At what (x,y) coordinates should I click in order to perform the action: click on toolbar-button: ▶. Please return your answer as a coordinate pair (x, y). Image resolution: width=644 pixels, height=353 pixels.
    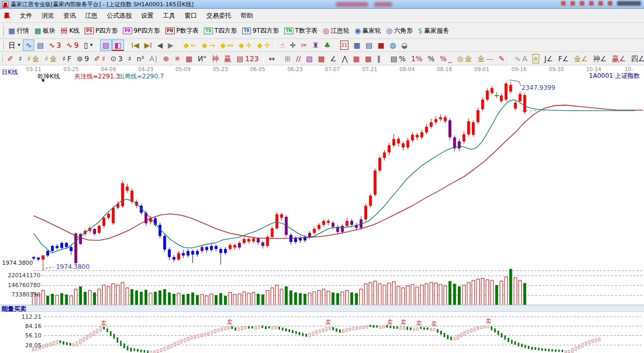
    Looking at the image, I should click on (171, 45).